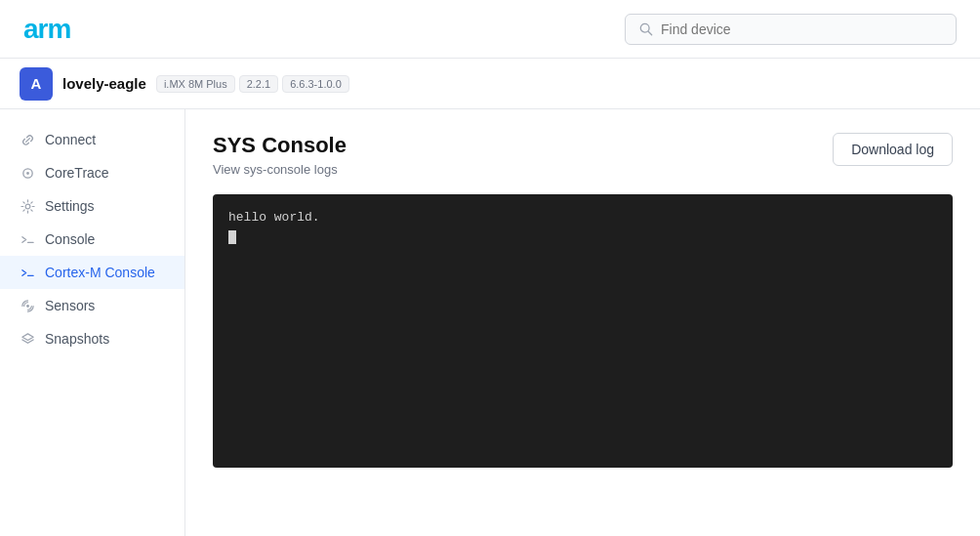 This screenshot has height=536, width=980. What do you see at coordinates (279, 170) in the screenshot?
I see `page-subtitle: View sys-console logs` at bounding box center [279, 170].